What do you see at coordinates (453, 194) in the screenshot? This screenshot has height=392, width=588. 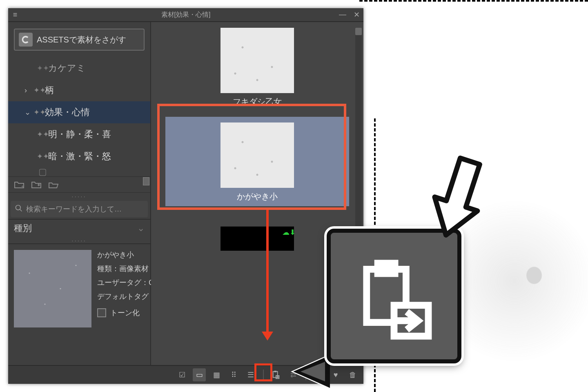 I see `annotation-big-arrow` at bounding box center [453, 194].